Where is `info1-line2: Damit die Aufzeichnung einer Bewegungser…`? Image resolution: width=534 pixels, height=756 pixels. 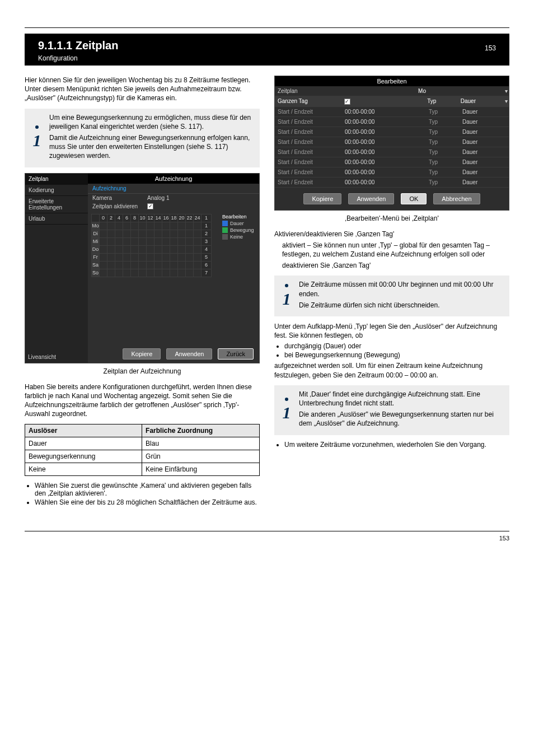
info1-line2: Damit die Aufzeichnung einer Bewegungser… is located at coordinates (152, 147).